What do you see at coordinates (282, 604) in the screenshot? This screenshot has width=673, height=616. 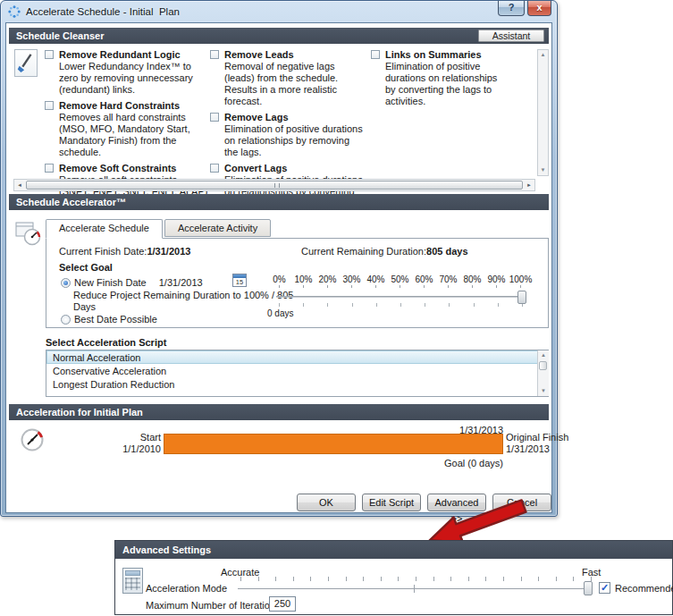 I see `iterations-input: 250` at bounding box center [282, 604].